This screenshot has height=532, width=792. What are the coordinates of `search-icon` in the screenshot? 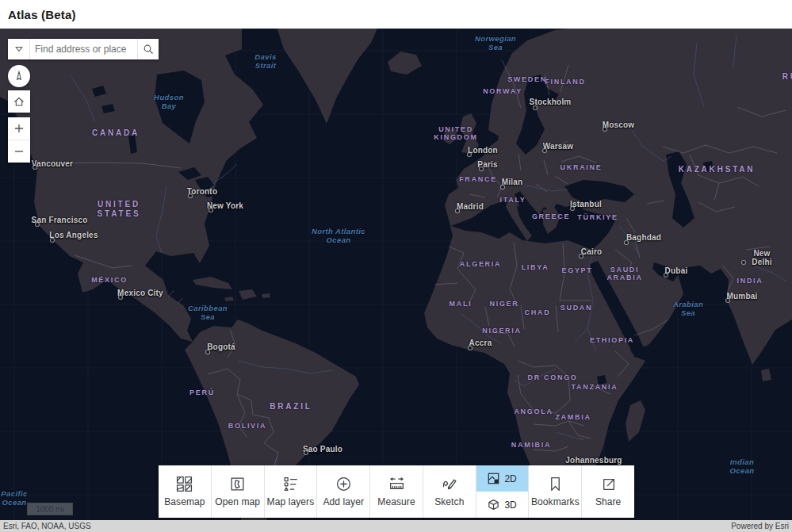 It's located at (149, 49).